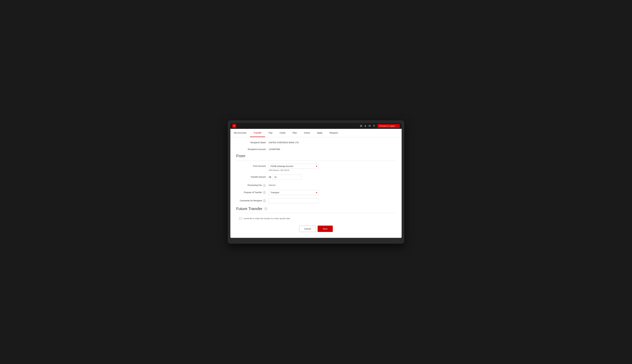 This screenshot has width=632, height=364. Describe the element at coordinates (316, 209) in the screenshot. I see `future-title-row: Future Transfer i` at that location.